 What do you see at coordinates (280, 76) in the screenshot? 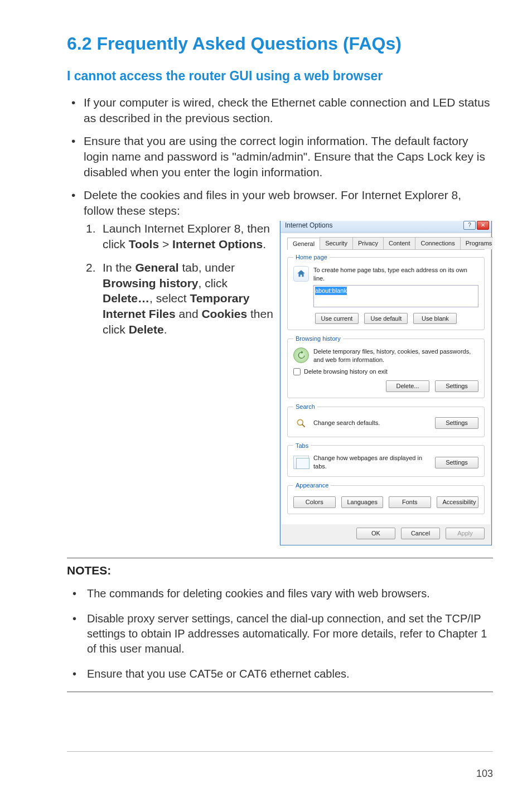
I see `sub-title: I cannot access the router GUI using a w…` at bounding box center [280, 76].